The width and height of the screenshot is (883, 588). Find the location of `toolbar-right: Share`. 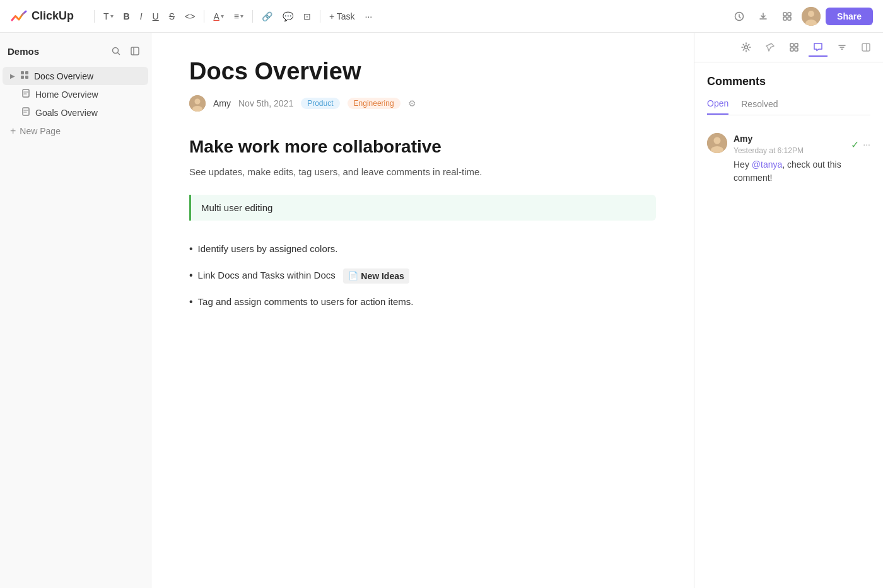

toolbar-right: Share is located at coordinates (801, 16).